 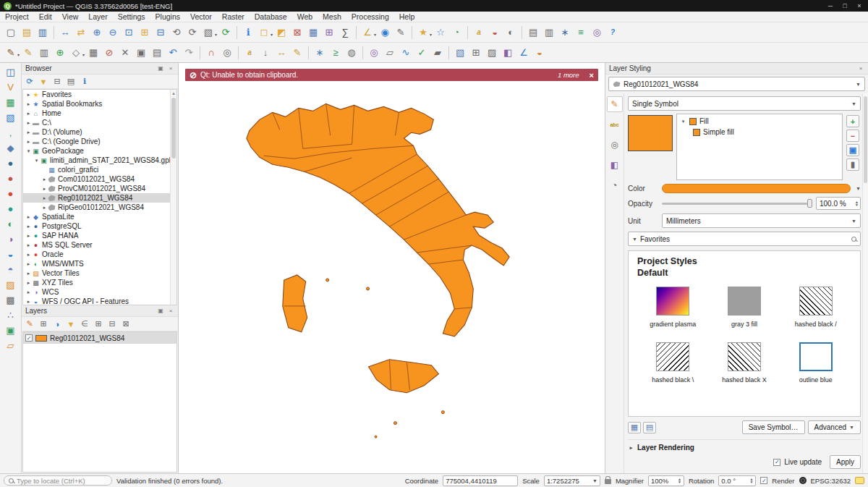 What do you see at coordinates (406, 53) in the screenshot?
I see `trace-digitizing-icon: ∿` at bounding box center [406, 53].